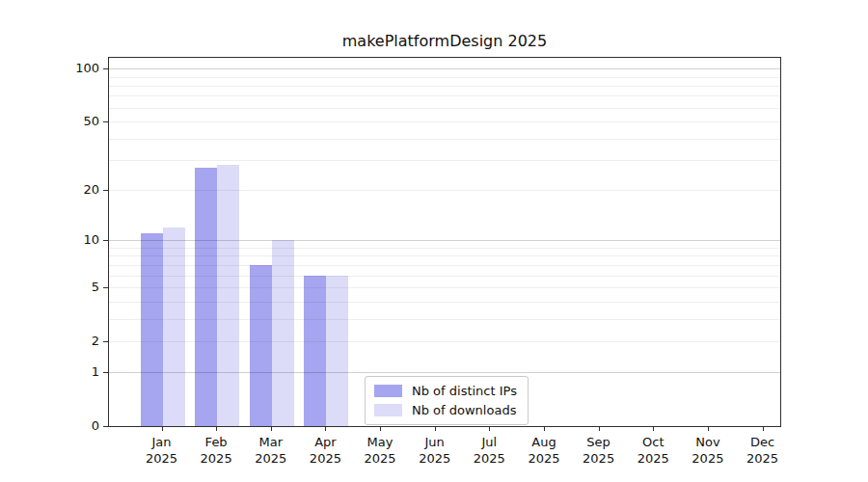 The width and height of the screenshot is (868, 482). What do you see at coordinates (68, 240) in the screenshot?
I see `y-tick-label: 10` at bounding box center [68, 240].